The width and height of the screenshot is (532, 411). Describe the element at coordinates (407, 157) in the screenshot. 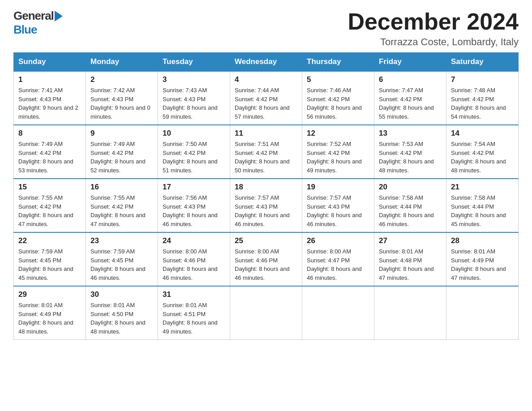

I see `day-info: Sunrise: 7:53 AMSunset: 4:42 PMDaylight:…` at that location.